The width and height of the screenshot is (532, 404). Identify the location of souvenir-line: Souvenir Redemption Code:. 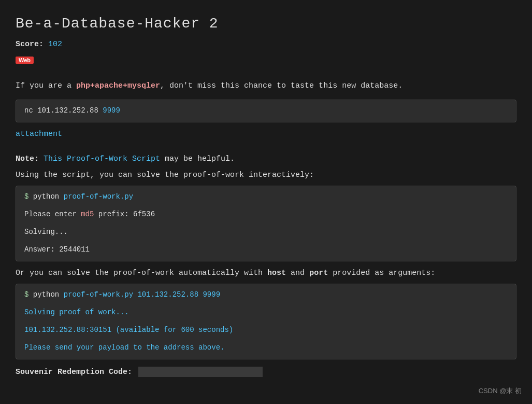
(266, 372).